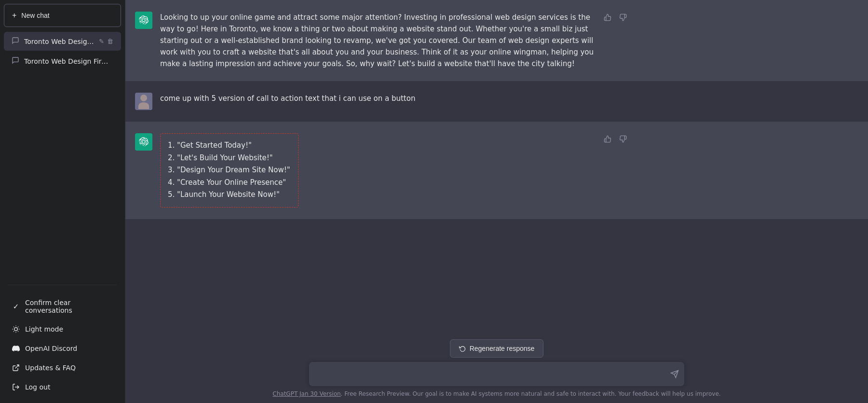 The image size is (868, 403). I want to click on send-icon, so click(675, 374).